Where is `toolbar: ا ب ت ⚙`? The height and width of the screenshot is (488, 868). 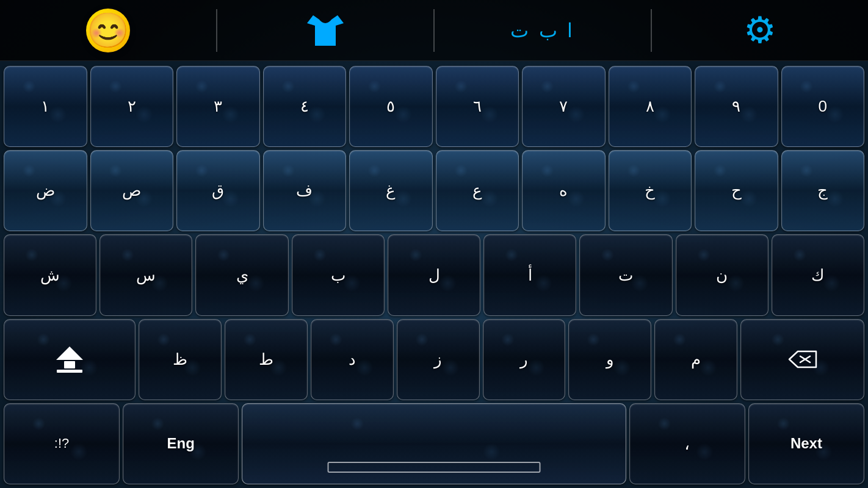 toolbar: ا ب ت ⚙ is located at coordinates (434, 30).